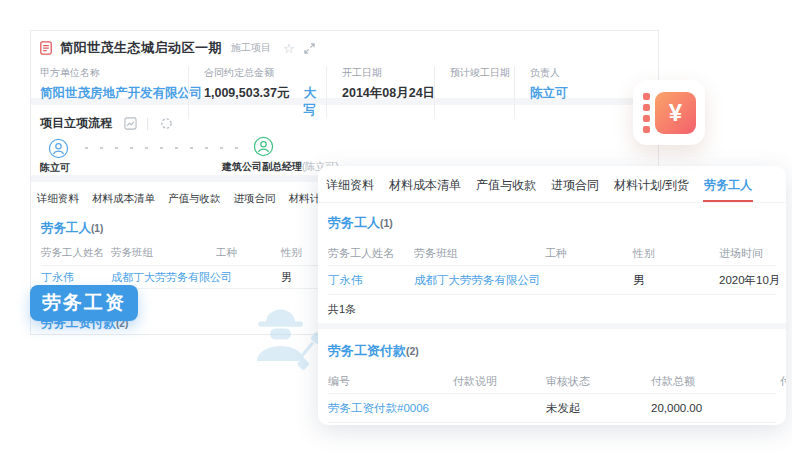 This screenshot has width=792, height=459. What do you see at coordinates (390, 382) in the screenshot?
I see `col-header: 编号` at bounding box center [390, 382].